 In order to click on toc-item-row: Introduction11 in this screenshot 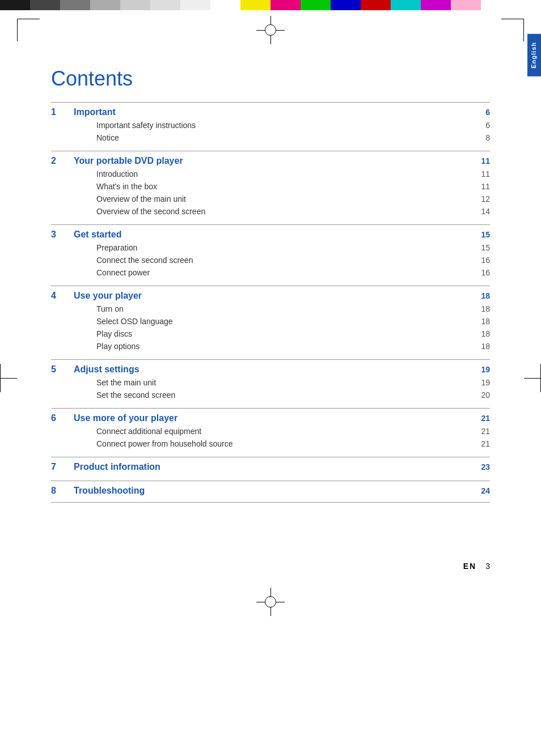, I will do `click(270, 174)`.